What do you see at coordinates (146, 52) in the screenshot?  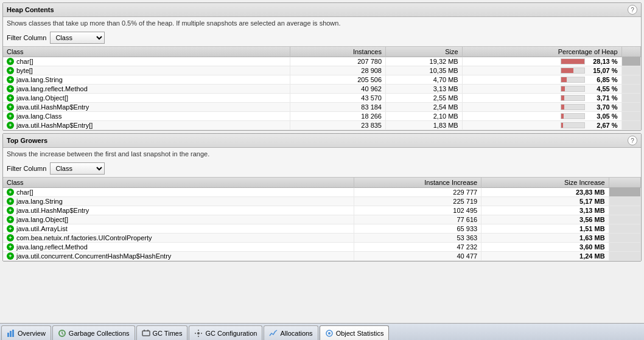 I see `heap-col-class: Class` at bounding box center [146, 52].